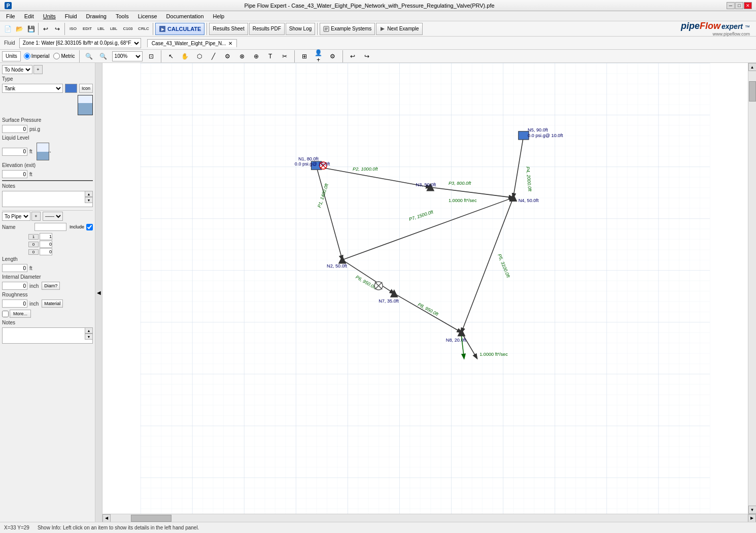 This screenshot has height=533, width=756. What do you see at coordinates (752, 288) in the screenshot?
I see `scroll-track-vertical` at bounding box center [752, 288].